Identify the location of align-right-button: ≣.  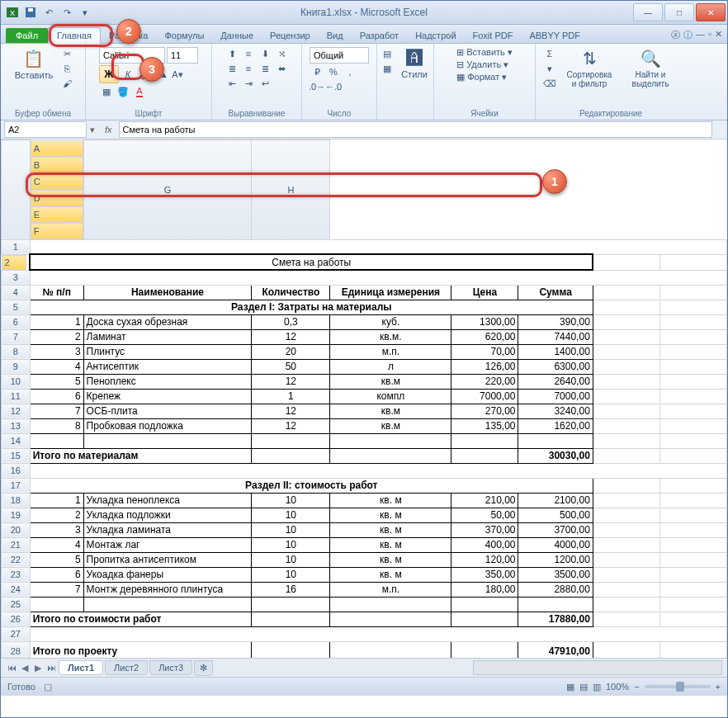
(265, 68).